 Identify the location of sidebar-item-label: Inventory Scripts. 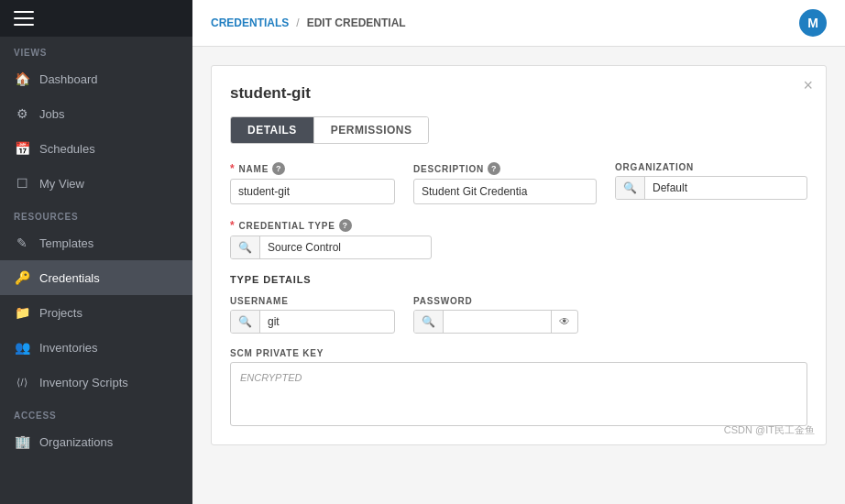
(84, 383).